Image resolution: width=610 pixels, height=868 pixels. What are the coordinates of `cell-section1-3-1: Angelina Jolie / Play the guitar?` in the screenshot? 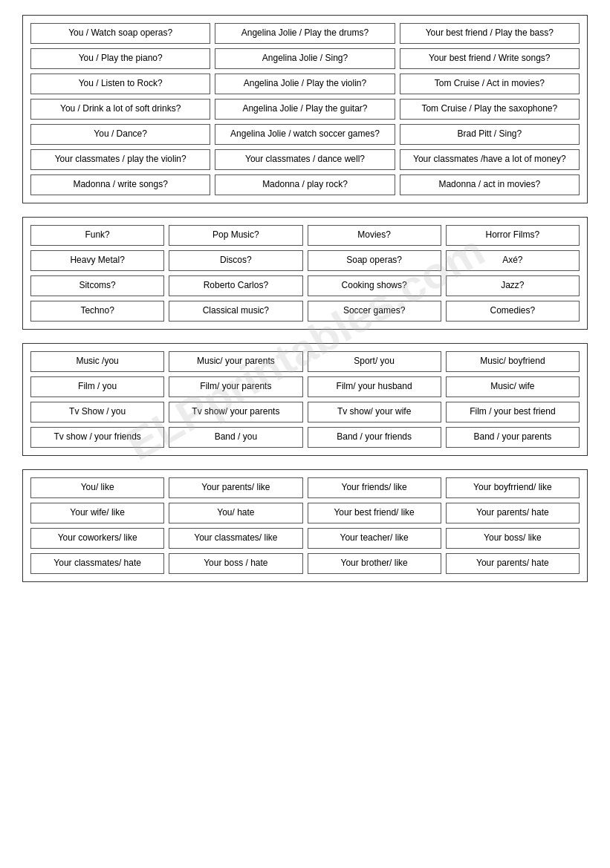 It's located at (305, 109).